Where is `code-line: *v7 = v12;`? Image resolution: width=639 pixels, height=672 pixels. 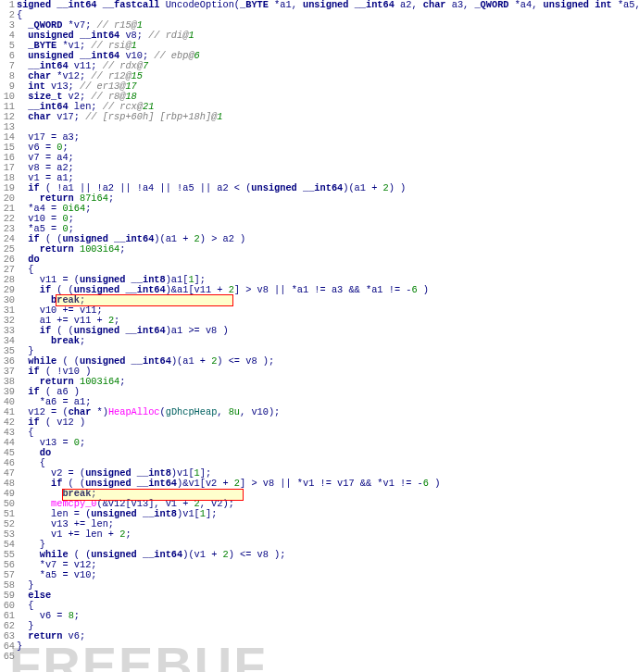
code-line: *v7 = v12; is located at coordinates (328, 565).